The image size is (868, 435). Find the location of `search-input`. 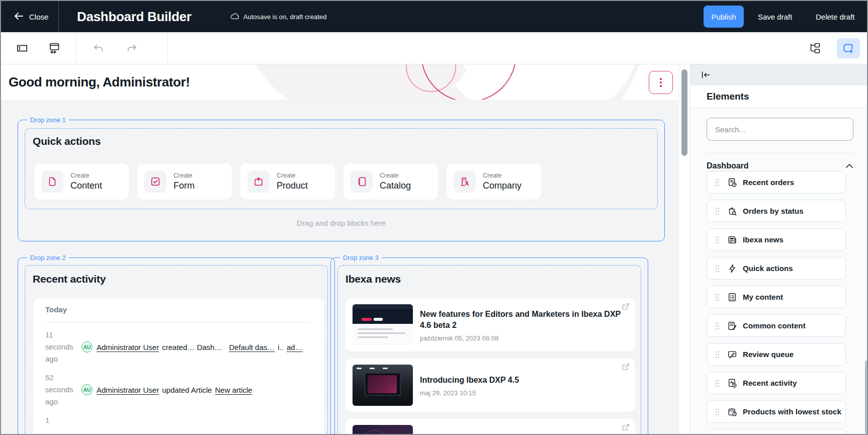

search-input is located at coordinates (780, 129).